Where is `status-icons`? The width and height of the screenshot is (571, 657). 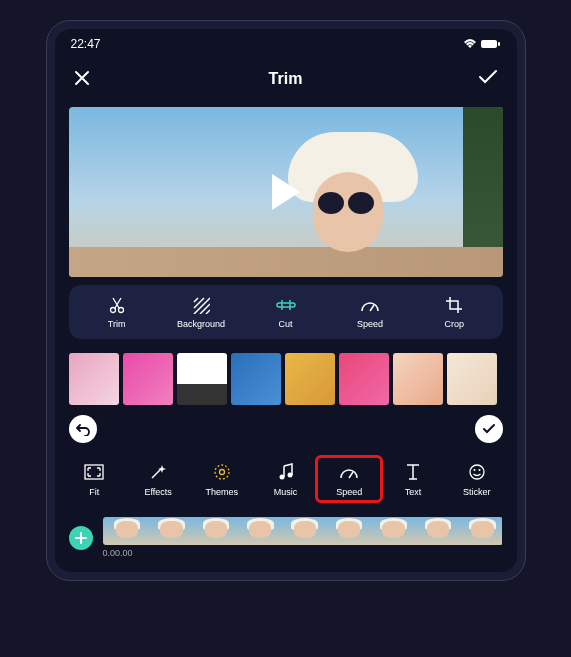 status-icons is located at coordinates (482, 44).